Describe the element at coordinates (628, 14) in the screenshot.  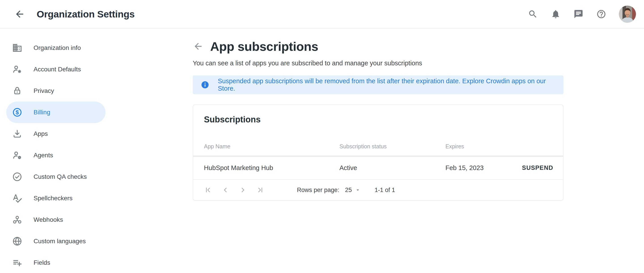
I see `user-avatar` at that location.